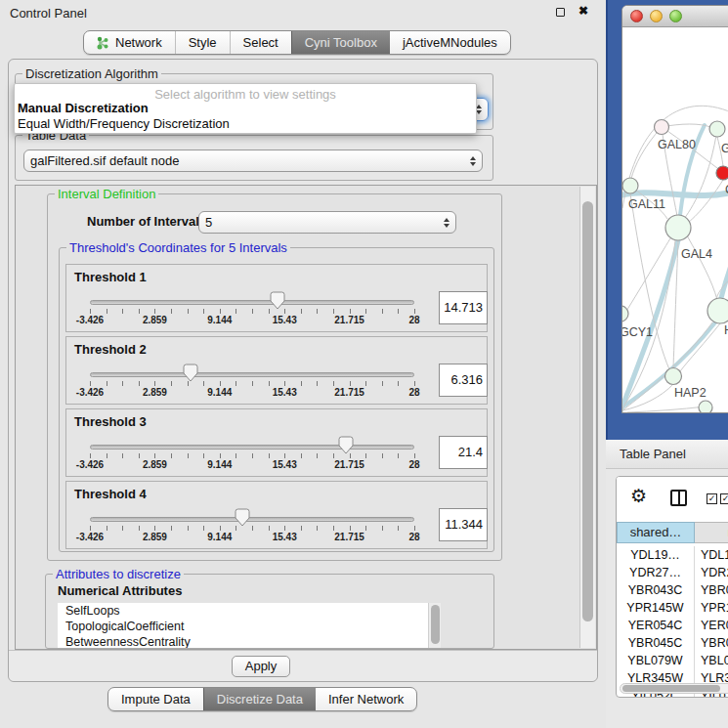 The image size is (728, 728). What do you see at coordinates (202, 43) in the screenshot?
I see `tab-style: Style` at bounding box center [202, 43].